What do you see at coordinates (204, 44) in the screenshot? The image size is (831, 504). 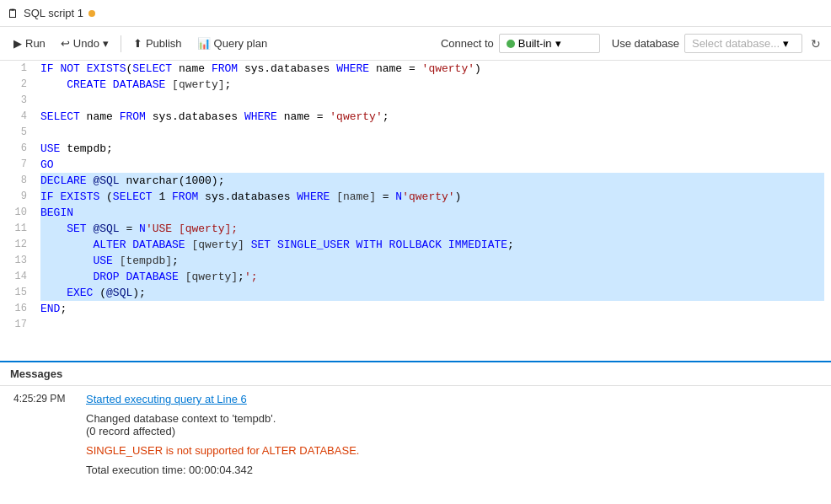 I see `query-plan-icon: 📊` at bounding box center [204, 44].